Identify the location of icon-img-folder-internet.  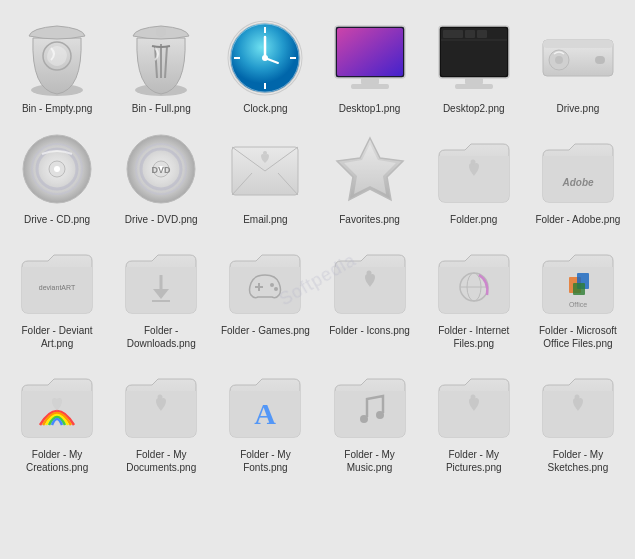
(474, 280).